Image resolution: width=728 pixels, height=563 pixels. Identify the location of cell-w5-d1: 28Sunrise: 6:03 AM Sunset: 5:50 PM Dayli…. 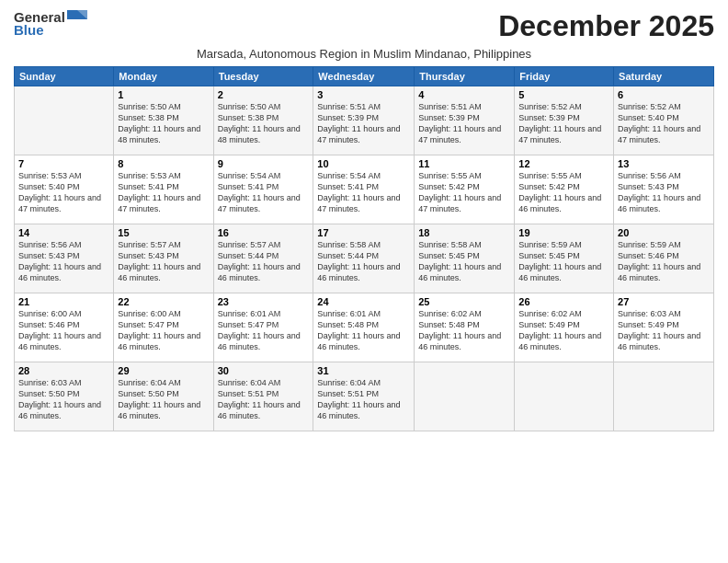
(64, 397).